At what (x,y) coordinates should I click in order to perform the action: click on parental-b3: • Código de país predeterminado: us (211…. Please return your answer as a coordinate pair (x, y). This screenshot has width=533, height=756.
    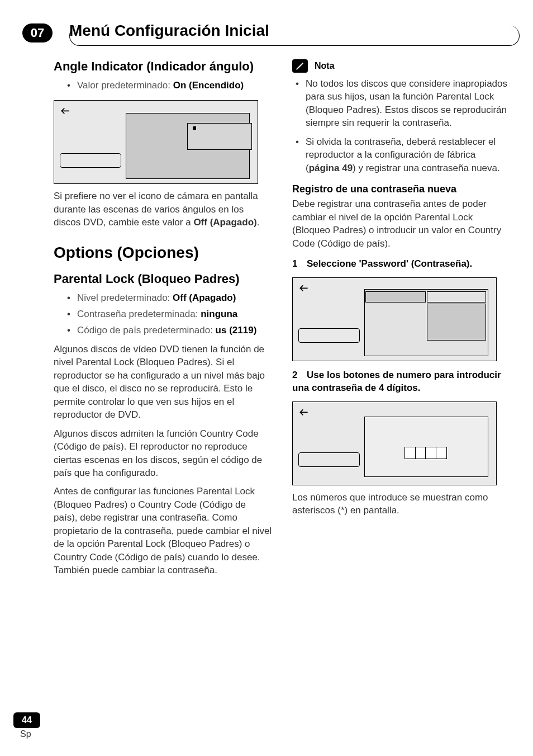
    Looking at the image, I should click on (170, 331).